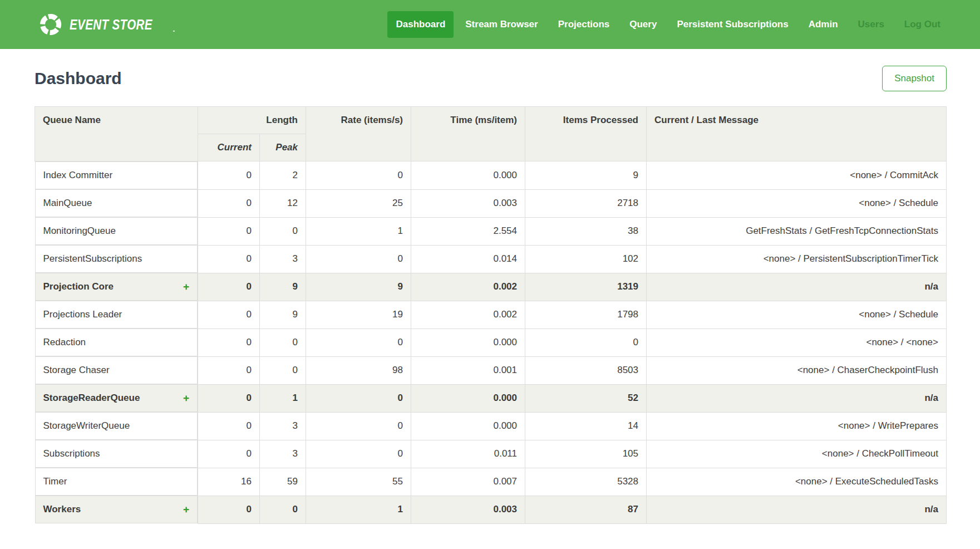  I want to click on queue-rate-cell: 55, so click(358, 482).